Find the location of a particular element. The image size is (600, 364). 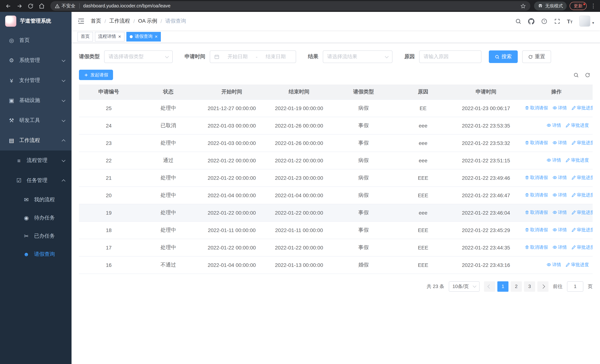

sidebar-item-system-management: ⚙系统管理 is located at coordinates (36, 60).